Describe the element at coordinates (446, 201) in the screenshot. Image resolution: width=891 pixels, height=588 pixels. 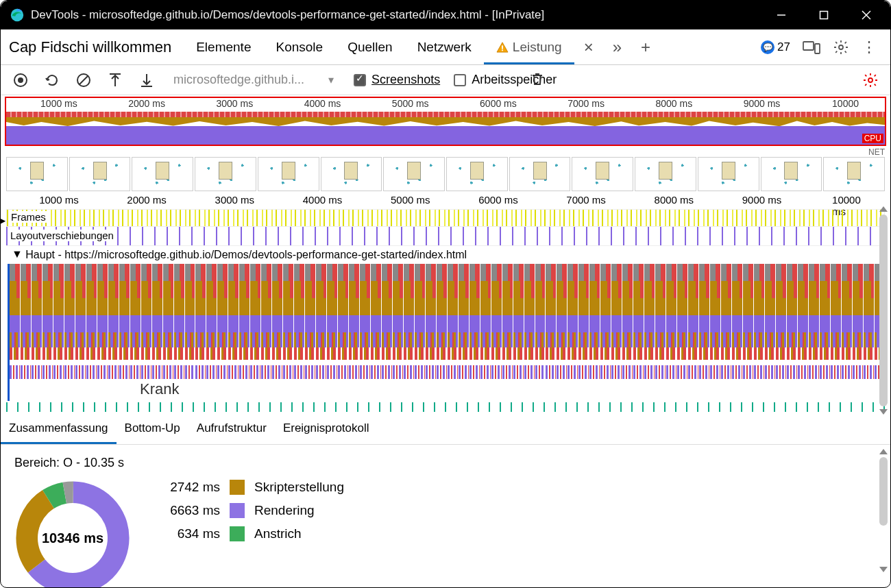
I see `detail-ruler: 1000 ms2000 ms3000 ms4000 ms5000 ms6000 …` at that location.